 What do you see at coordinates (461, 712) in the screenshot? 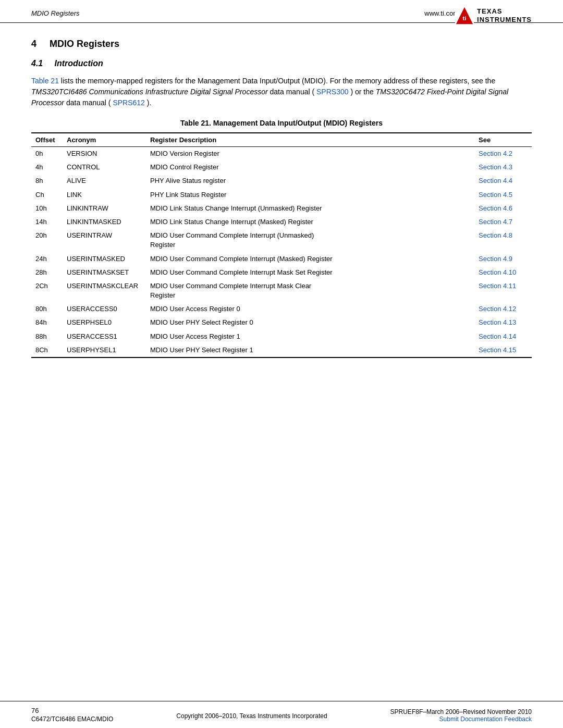
I see `footer-revision: SPRUEF8F–March 2006–Revised November 201…` at bounding box center [461, 712].